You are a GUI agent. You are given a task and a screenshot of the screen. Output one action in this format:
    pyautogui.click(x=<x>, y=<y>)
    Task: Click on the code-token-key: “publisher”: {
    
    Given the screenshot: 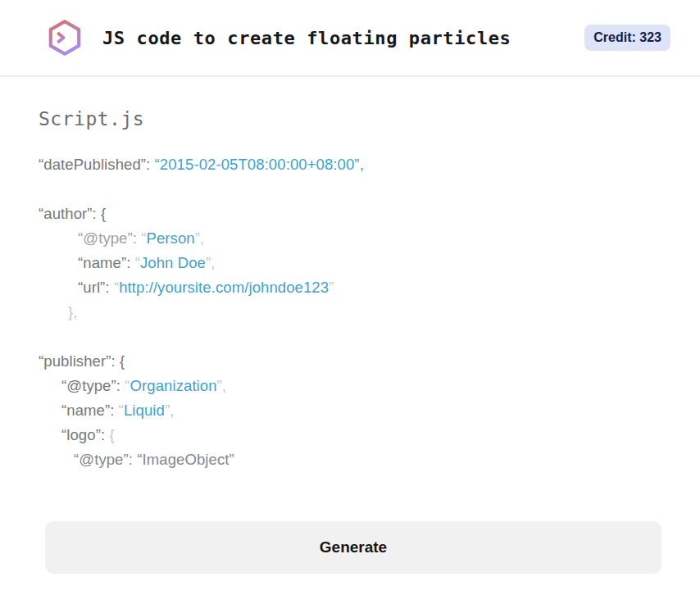 What is the action you would take?
    pyautogui.click(x=82, y=361)
    